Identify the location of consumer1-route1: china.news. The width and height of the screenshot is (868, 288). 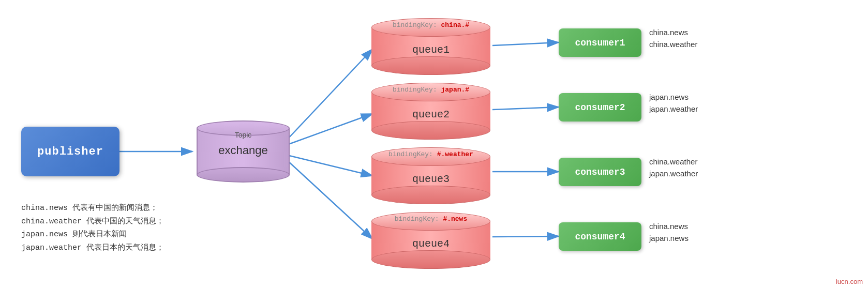
(674, 33).